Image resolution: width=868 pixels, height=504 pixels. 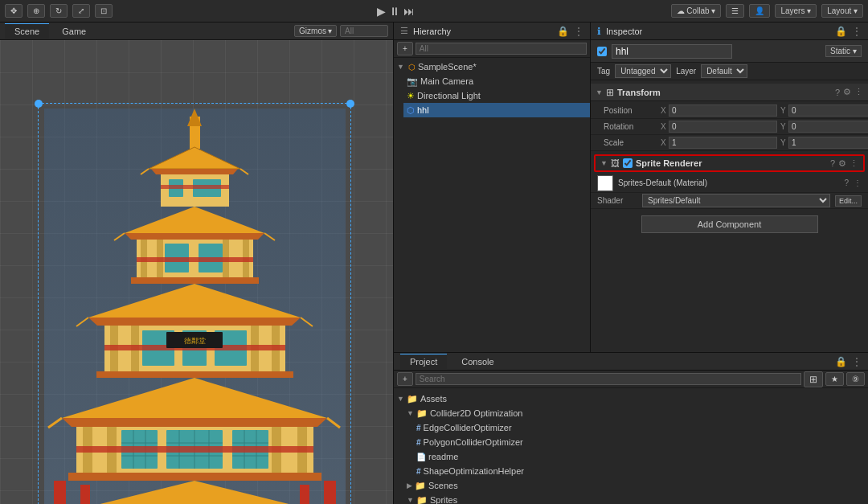 What do you see at coordinates (636, 498) in the screenshot?
I see `proj-item-sprites-folder: ▼ 📁 Sprites` at bounding box center [636, 498].